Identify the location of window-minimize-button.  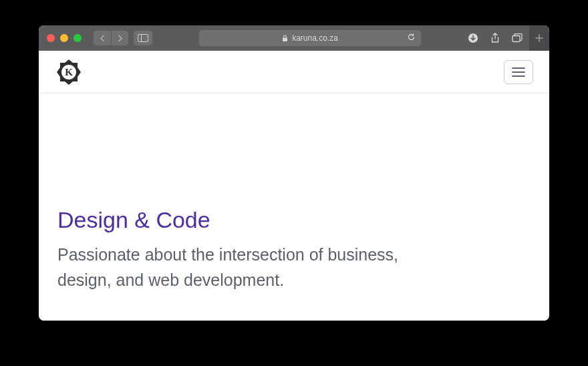
(64, 38).